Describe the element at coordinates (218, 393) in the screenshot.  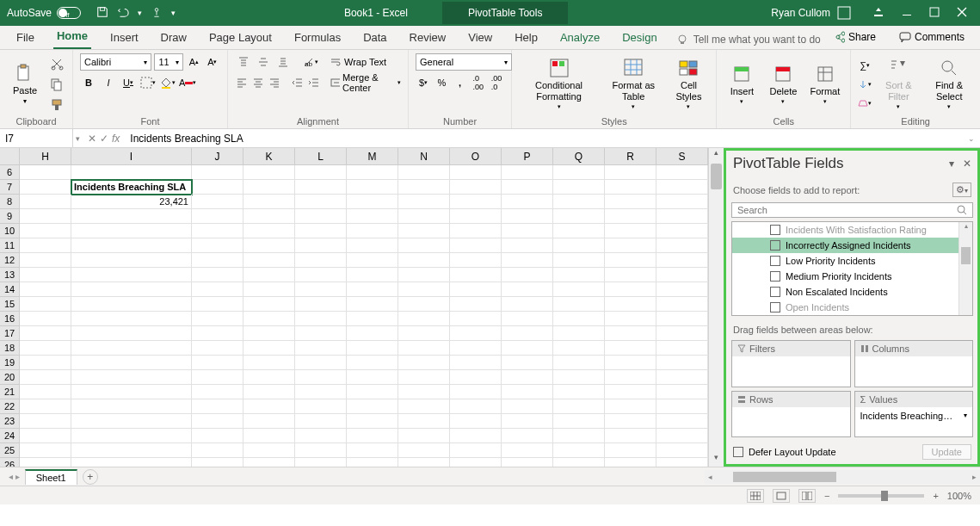
I see `cell-J21` at that location.